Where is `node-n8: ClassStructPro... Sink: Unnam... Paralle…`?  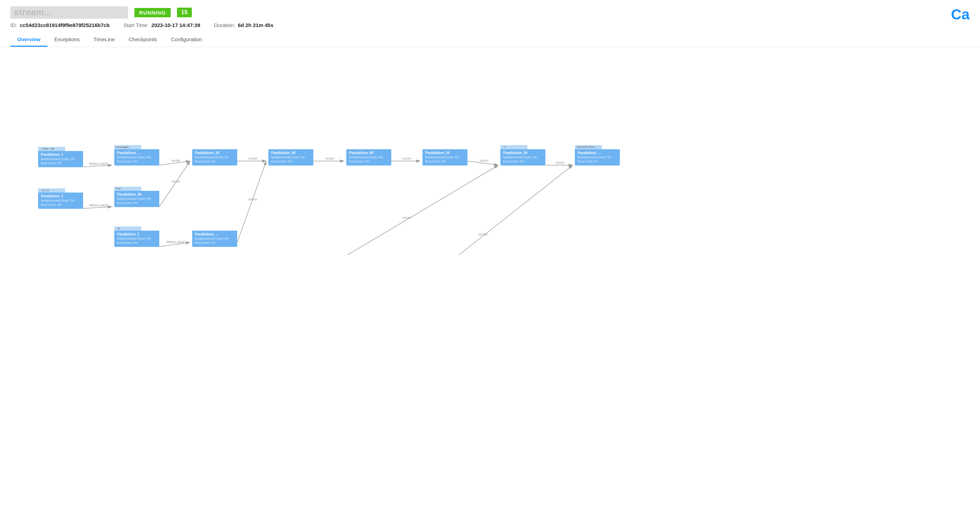
node-n8: ClassStructPro... Sink: Unnam... Paralle… is located at coordinates (597, 157).